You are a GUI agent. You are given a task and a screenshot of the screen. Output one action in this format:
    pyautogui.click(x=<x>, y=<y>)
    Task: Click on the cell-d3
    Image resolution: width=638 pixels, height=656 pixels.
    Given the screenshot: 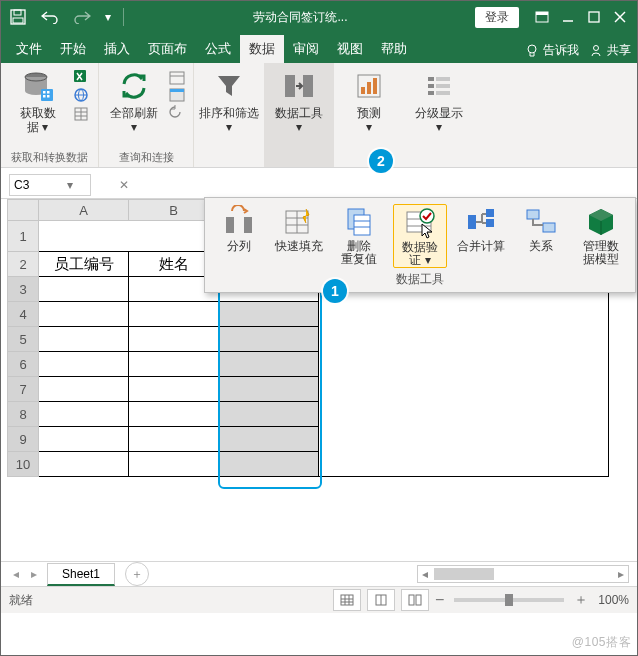 What is the action you would take?
    pyautogui.click(x=464, y=377)
    